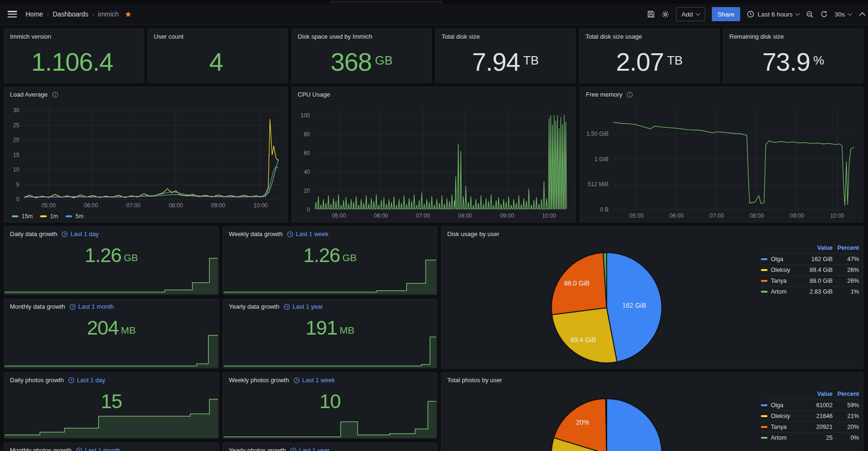 The image size is (868, 451). Describe the element at coordinates (810, 437) in the screenshot. I see `legend-table-row: Artom250%` at that location.